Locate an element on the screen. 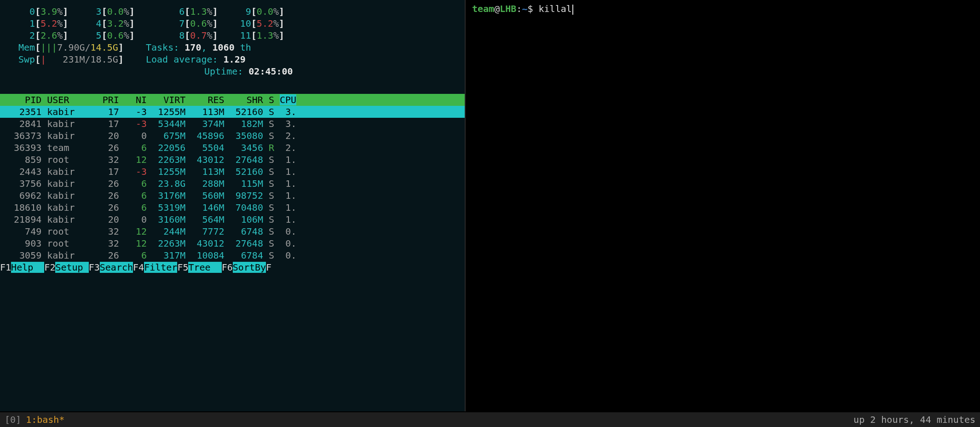  table-row: 903 root 32 12 2263M 43012 27648 S 0. is located at coordinates (232, 243).